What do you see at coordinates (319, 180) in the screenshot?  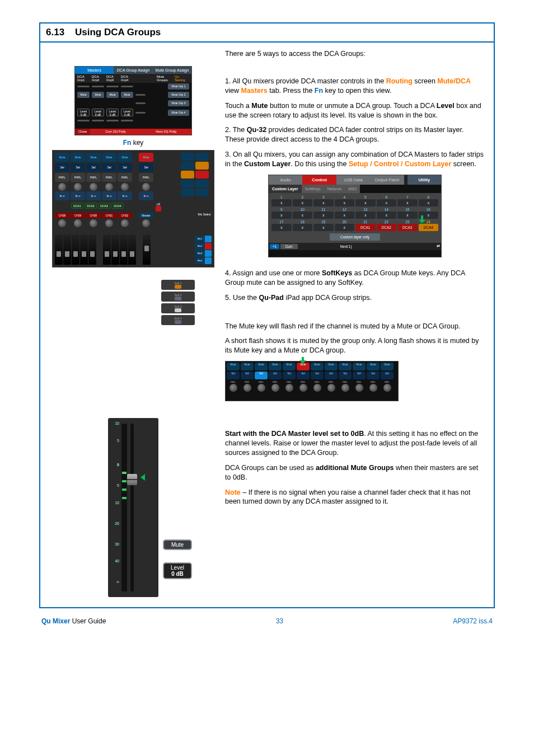 I see `tab-control: Control` at bounding box center [319, 180].